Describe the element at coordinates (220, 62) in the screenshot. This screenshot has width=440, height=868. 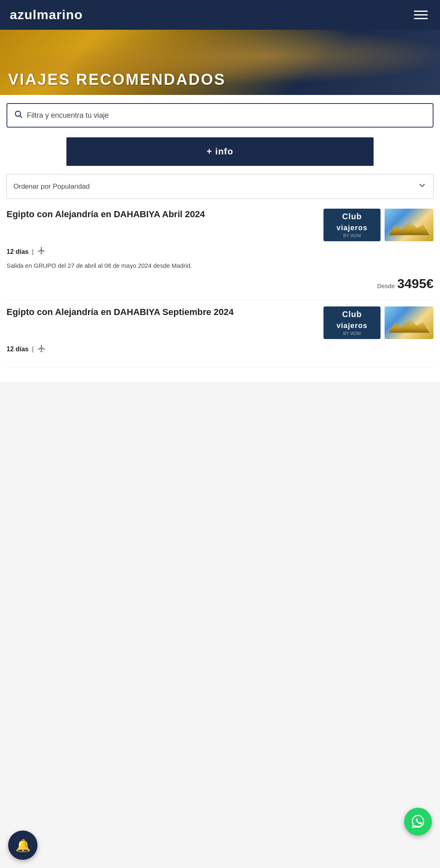
I see `hero-banner: VIAJES RECOMENDADOS` at that location.